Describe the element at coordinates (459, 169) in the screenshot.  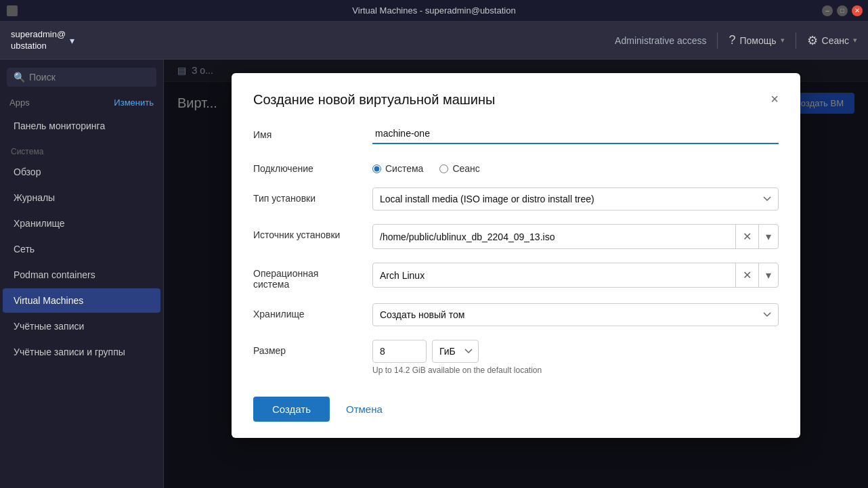
I see `radio-session: Сеанс` at that location.